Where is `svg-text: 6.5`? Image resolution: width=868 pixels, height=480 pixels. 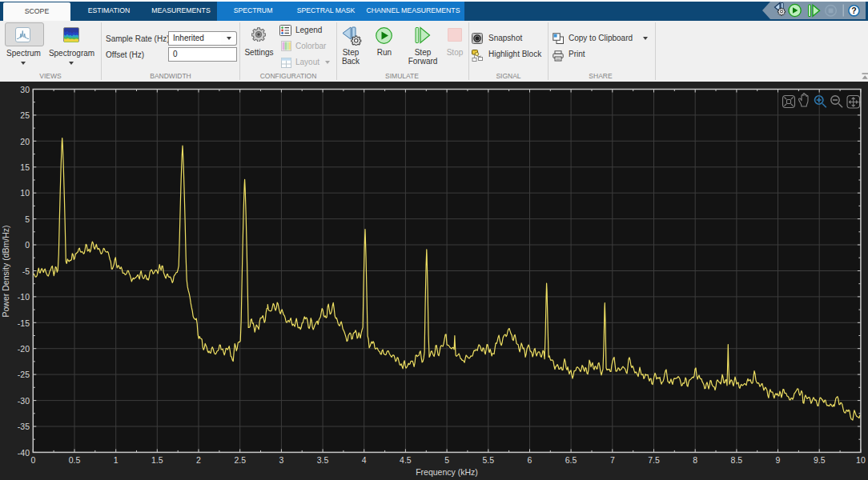 svg-text: 6.5 is located at coordinates (572, 460).